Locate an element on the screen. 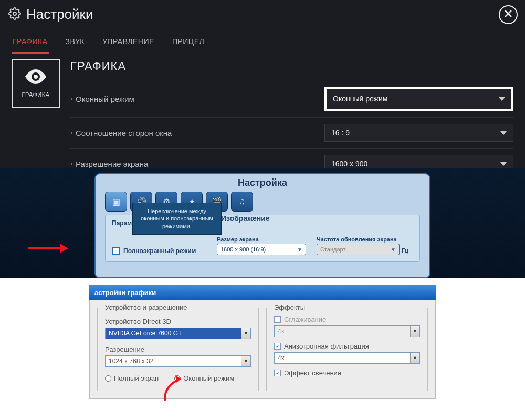 The width and height of the screenshot is (525, 420). hz-label: Гц is located at coordinates (405, 251).